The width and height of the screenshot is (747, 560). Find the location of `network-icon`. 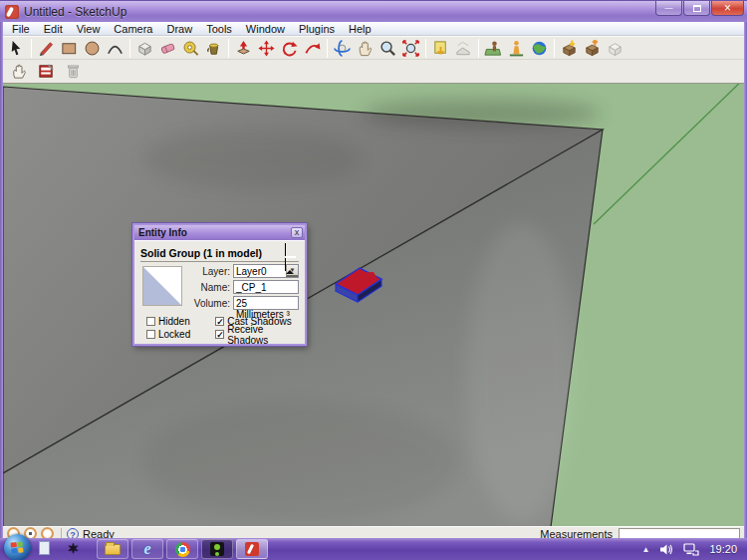

network-icon is located at coordinates (691, 550).